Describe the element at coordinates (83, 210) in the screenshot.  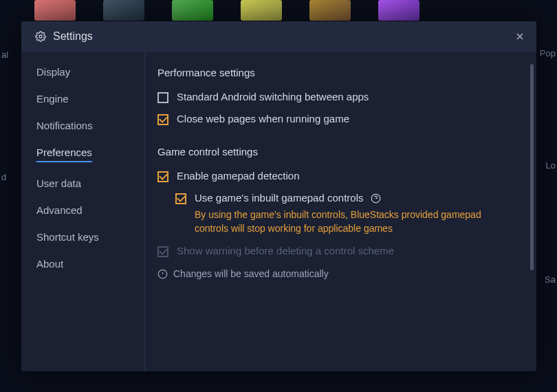
I see `nav-item-advanced: Advanced` at that location.